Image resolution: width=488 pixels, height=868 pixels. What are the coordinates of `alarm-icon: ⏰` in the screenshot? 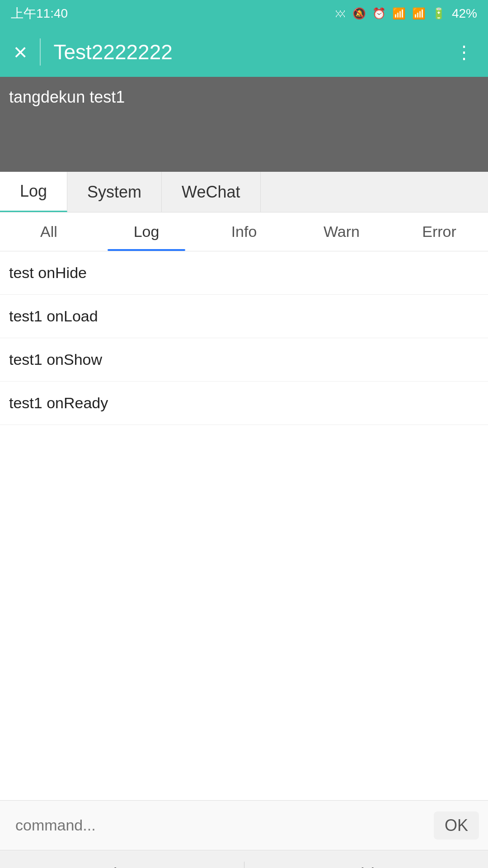 It's located at (379, 14).